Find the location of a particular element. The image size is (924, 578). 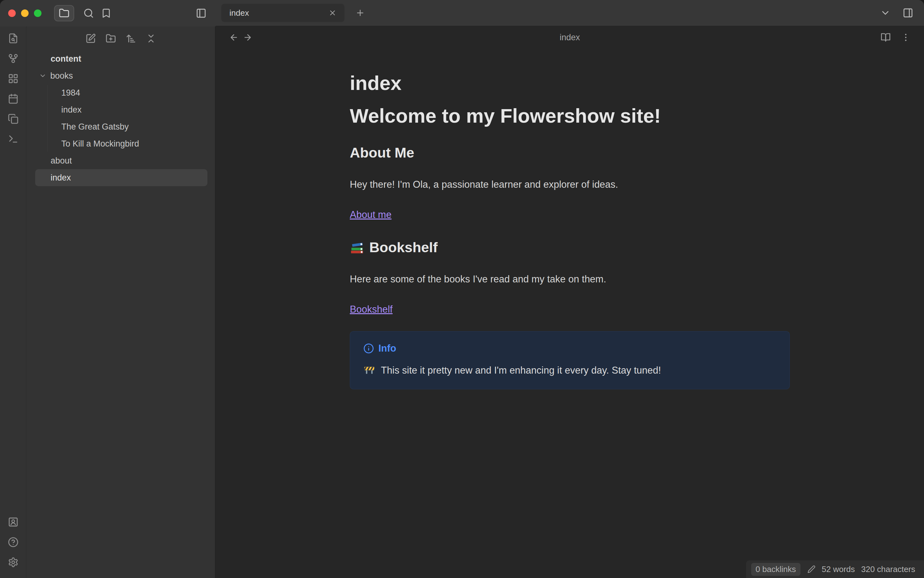

vault-root-label: content is located at coordinates (66, 59).